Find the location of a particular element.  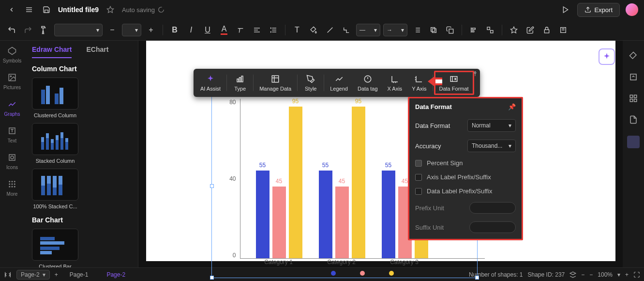

rail-graphs: Graphs is located at coordinates (12, 108).